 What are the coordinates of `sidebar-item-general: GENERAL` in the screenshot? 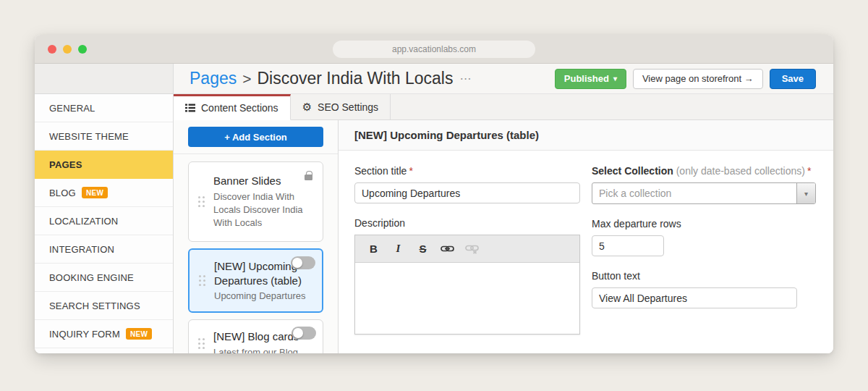 It's located at (104, 109).